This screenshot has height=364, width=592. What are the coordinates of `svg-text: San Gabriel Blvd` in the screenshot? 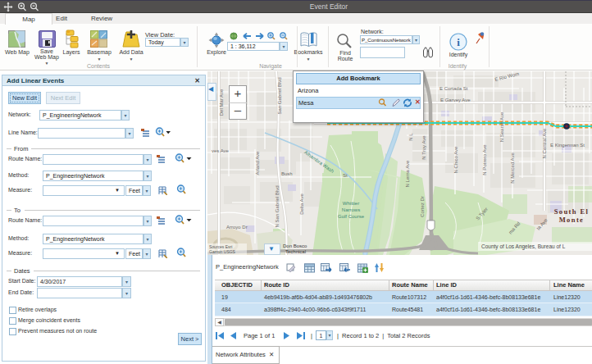 It's located at (280, 95).